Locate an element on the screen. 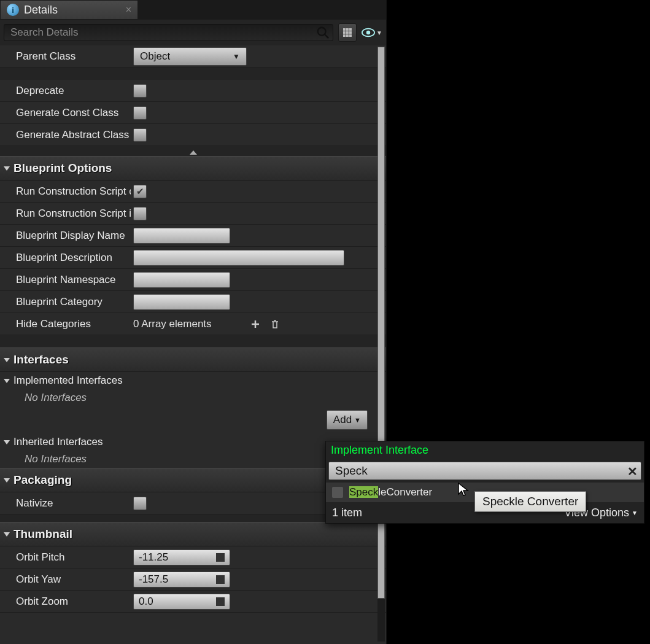 The height and width of the screenshot is (644, 650). info-icon: i is located at coordinates (13, 10).